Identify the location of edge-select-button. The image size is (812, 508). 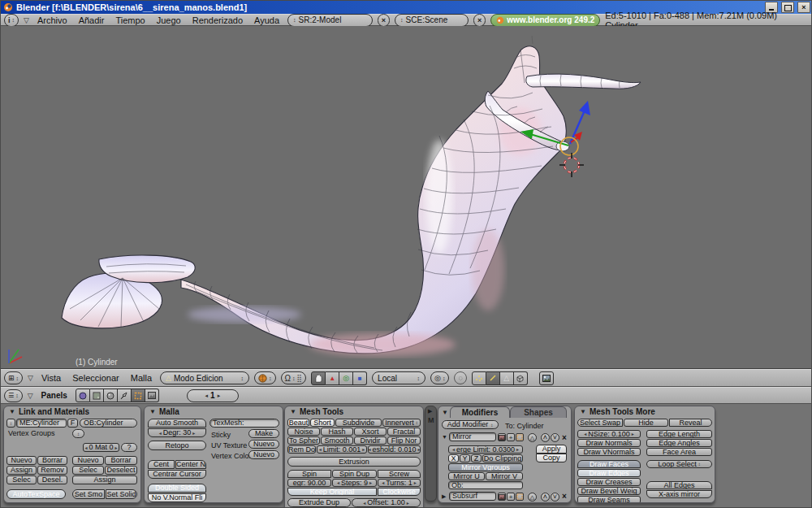
(494, 379).